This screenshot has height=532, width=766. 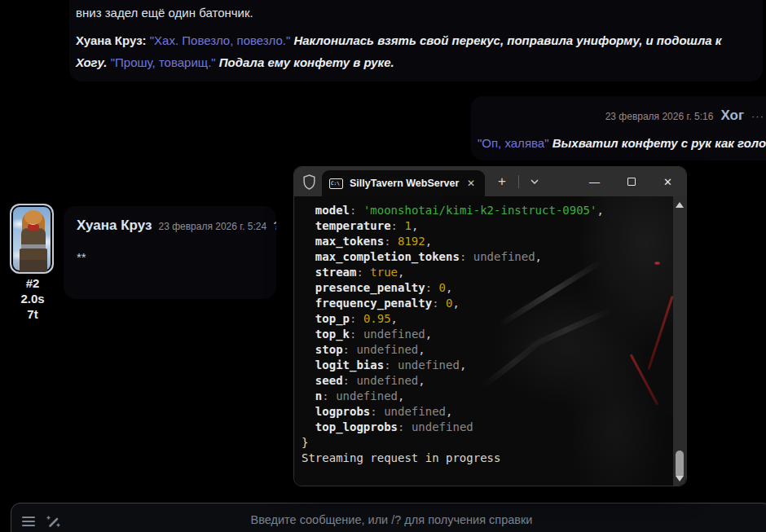 What do you see at coordinates (176, 226) in the screenshot?
I see `message-header: Хуана Круз 23 февраля 2026 г. 5:24 ? cu` at bounding box center [176, 226].